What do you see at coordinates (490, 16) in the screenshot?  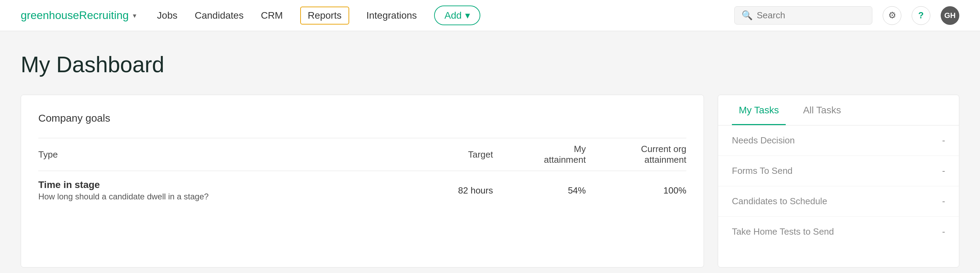 I see `navbar: greenhouseRecruiting ▾ Jobs Candidates C…` at bounding box center [490, 16].